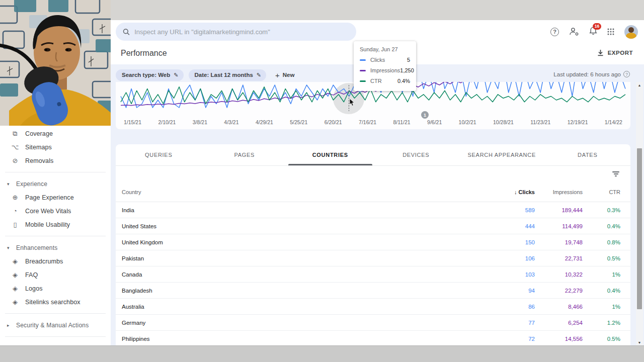 The height and width of the screenshot is (362, 644). Describe the element at coordinates (52, 325) in the screenshot. I see `sidebar-item-label: Security & Manual Actions` at that location.